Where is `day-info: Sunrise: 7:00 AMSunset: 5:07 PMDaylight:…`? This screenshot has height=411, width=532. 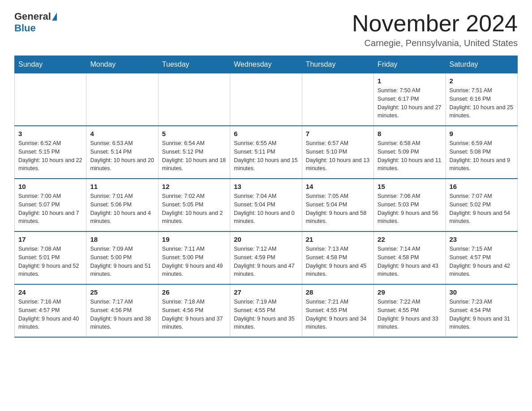
day-info: Sunrise: 7:00 AMSunset: 5:07 PMDaylight:… is located at coordinates (50, 209).